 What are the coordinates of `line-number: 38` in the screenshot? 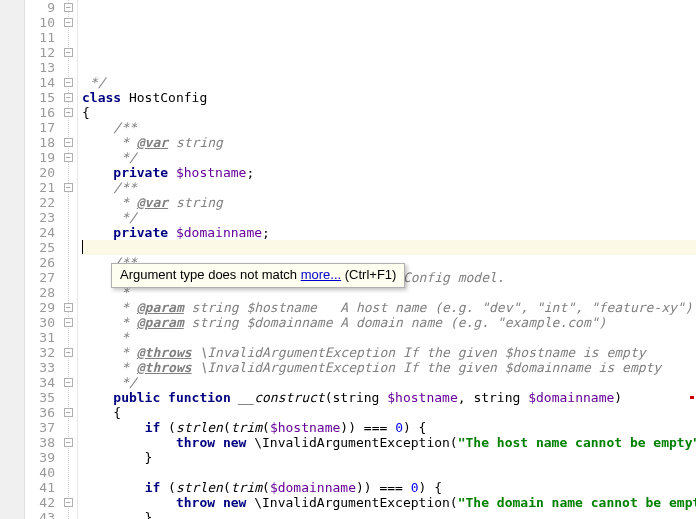 It's located at (40, 442).